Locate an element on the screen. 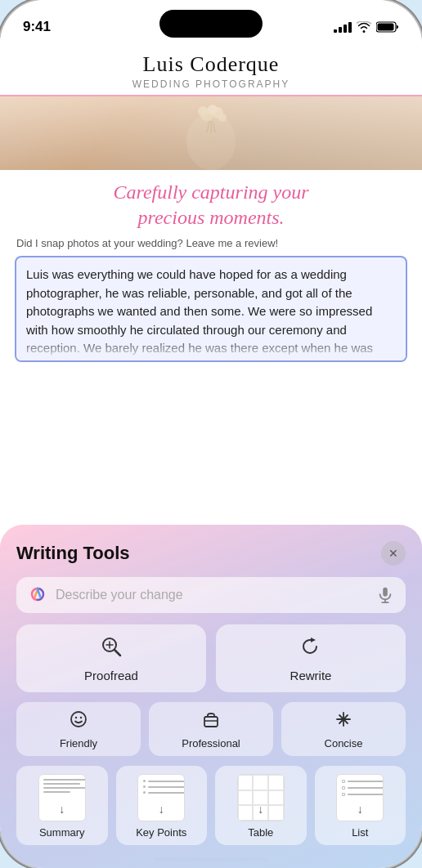 The image size is (422, 868). concise-label: Concise is located at coordinates (343, 744).